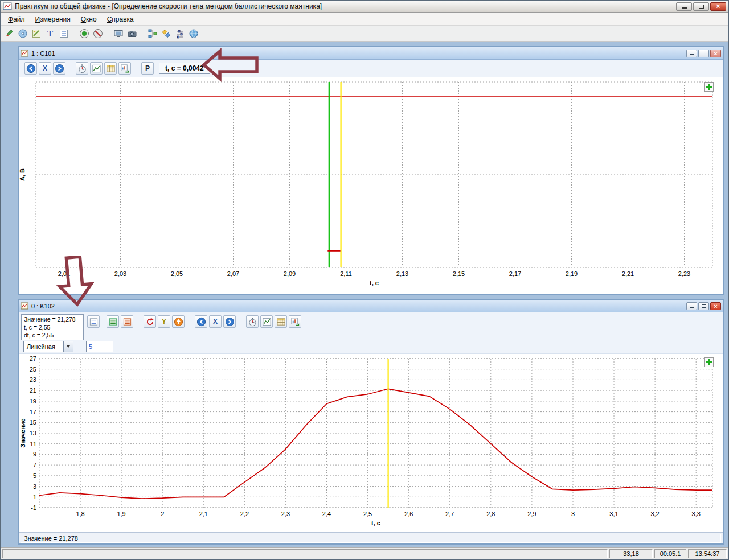 The image size is (729, 560). Describe the element at coordinates (118, 34) in the screenshot. I see `screen-capture-button` at that location.